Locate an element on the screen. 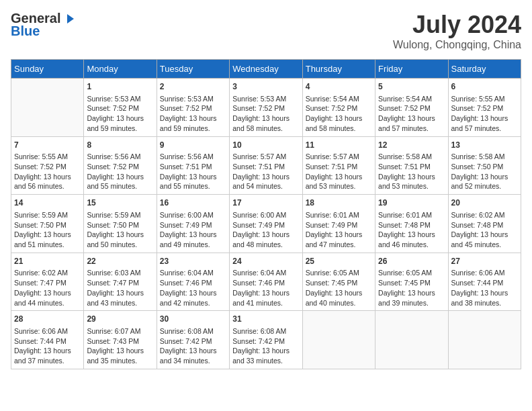 The image size is (532, 411). day-number: 6 is located at coordinates (485, 87).